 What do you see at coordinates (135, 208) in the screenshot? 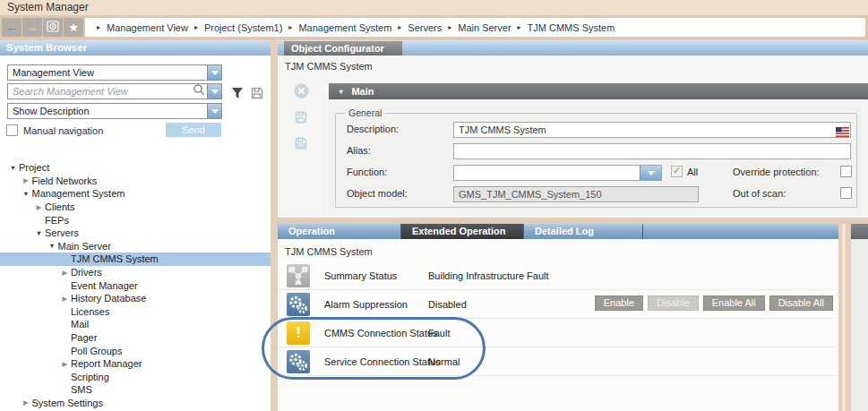
I see `tree-item-clients: ▶Clients` at bounding box center [135, 208].